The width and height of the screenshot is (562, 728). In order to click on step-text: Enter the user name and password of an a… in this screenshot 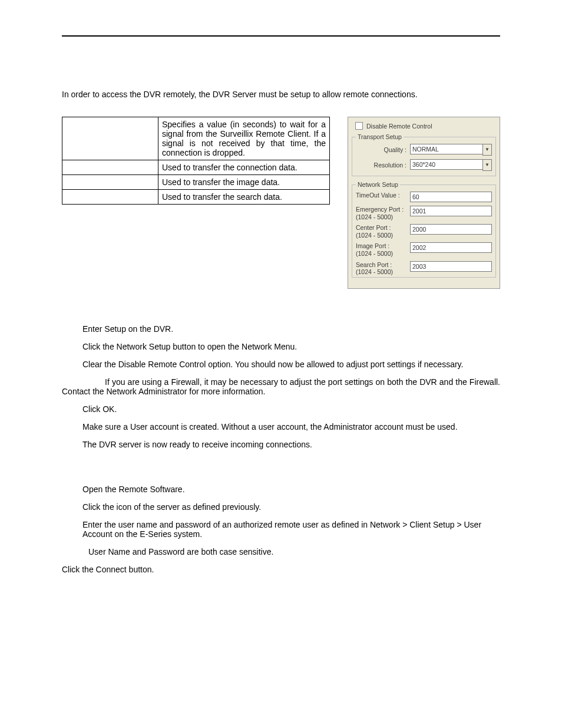, I will do `click(291, 529)`.